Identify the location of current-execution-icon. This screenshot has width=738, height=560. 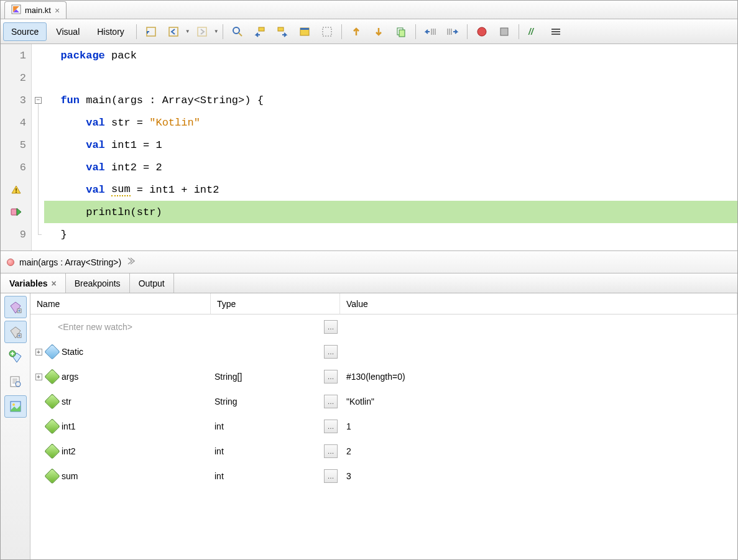
(16, 212).